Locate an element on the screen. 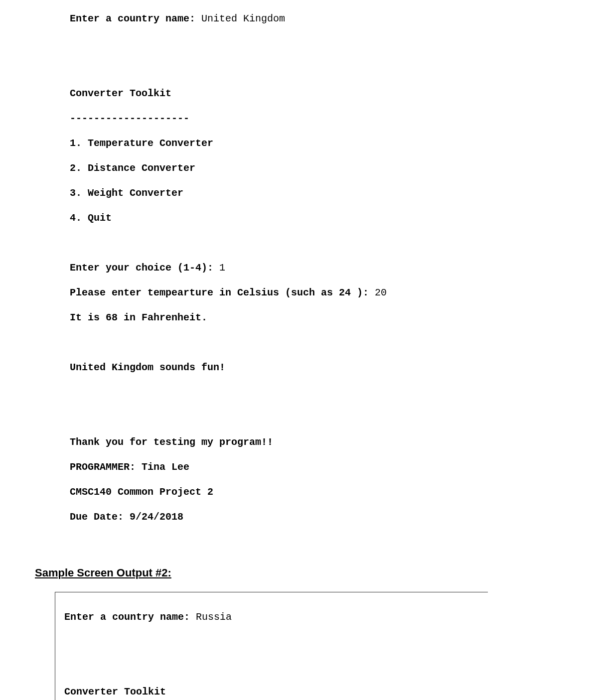  thanks-line: Thank you for testing my program!! is located at coordinates (334, 442).